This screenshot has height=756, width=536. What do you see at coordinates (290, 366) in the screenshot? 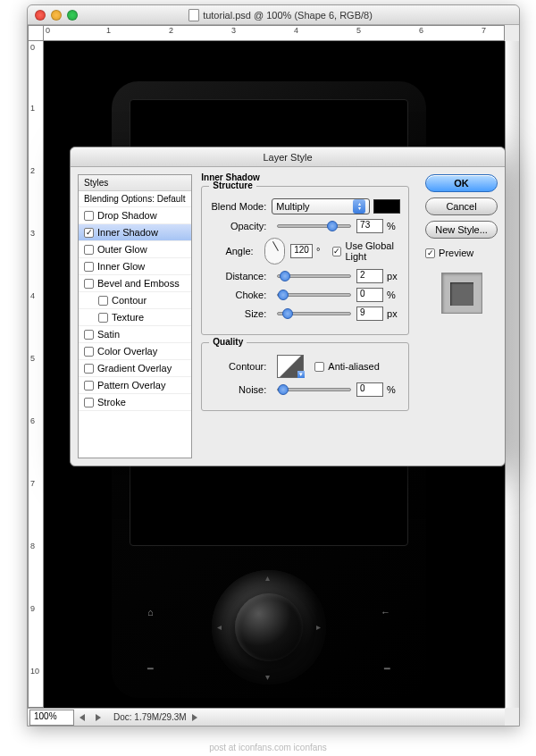
I see `contour-picker: ▾` at bounding box center [290, 366].